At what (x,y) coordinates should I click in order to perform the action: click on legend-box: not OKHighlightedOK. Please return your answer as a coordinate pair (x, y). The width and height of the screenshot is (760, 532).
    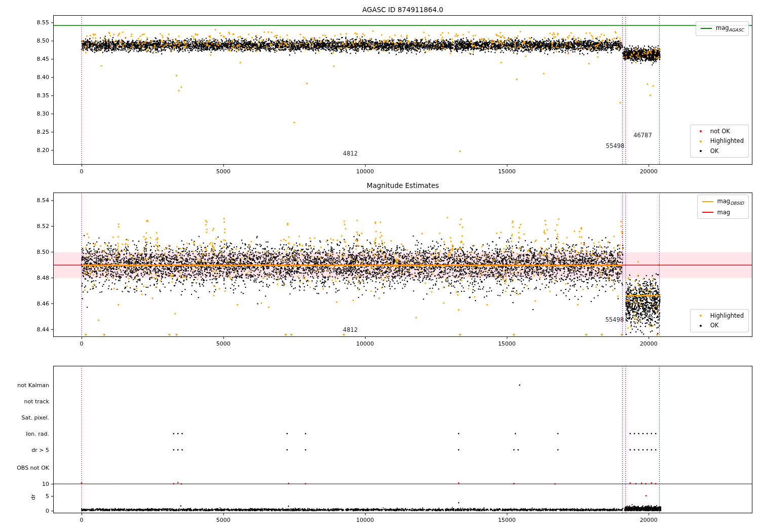
    Looking at the image, I should click on (719, 141).